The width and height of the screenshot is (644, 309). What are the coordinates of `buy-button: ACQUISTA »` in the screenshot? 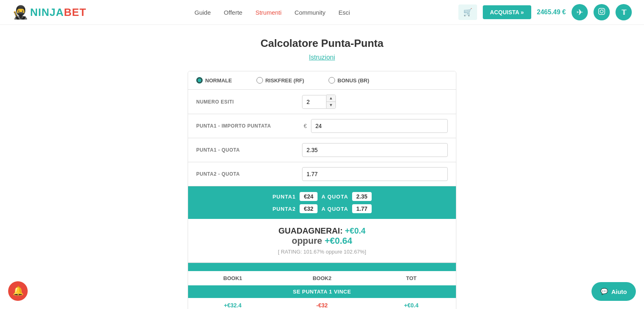 It's located at (507, 12).